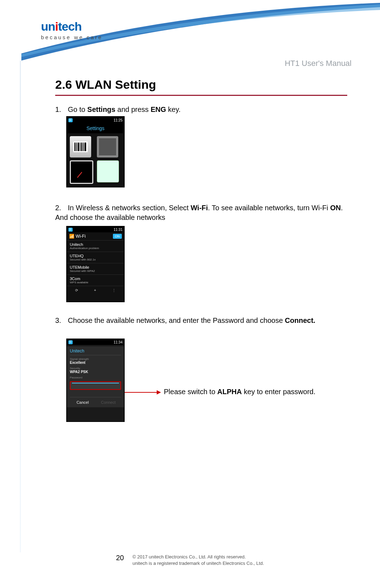  I want to click on logo-text-post: tech, so click(70, 26).